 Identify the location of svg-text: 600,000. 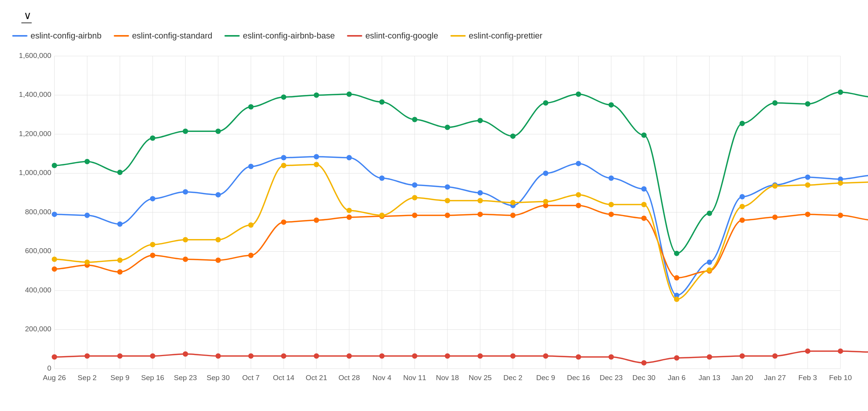
(38, 251).